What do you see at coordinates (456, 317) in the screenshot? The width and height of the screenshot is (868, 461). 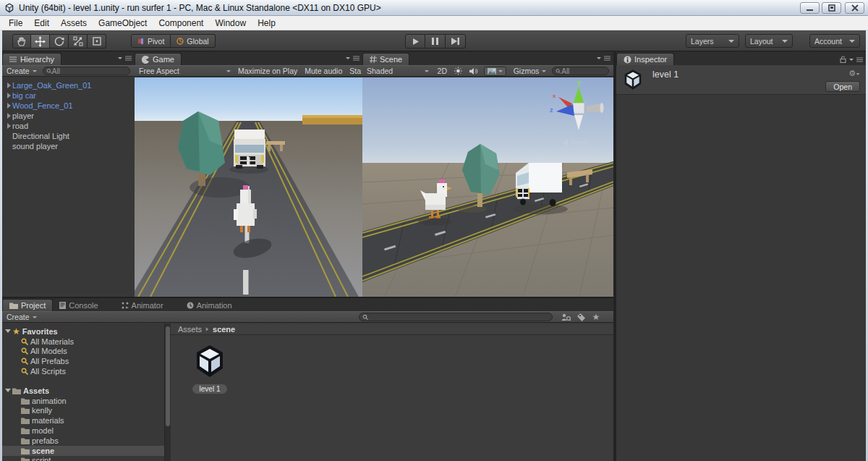 I see `project-search` at bounding box center [456, 317].